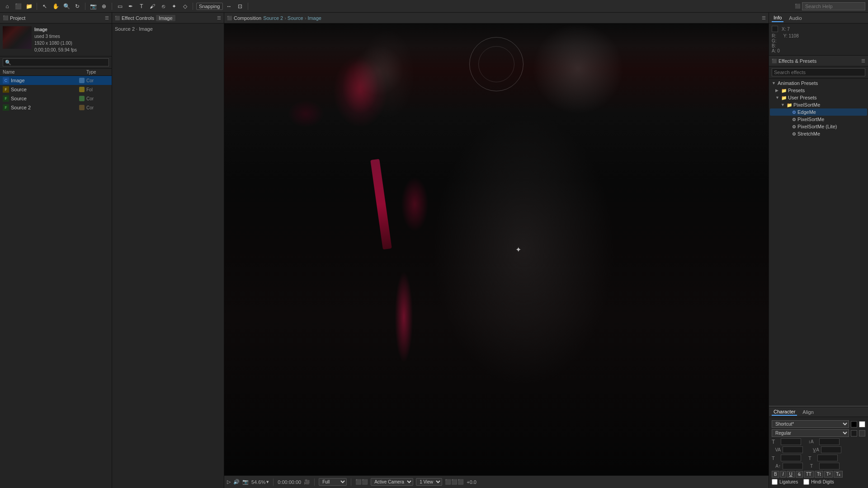 The width and height of the screenshot is (868, 488). I want to click on list-item: F Source Cor, so click(56, 99).